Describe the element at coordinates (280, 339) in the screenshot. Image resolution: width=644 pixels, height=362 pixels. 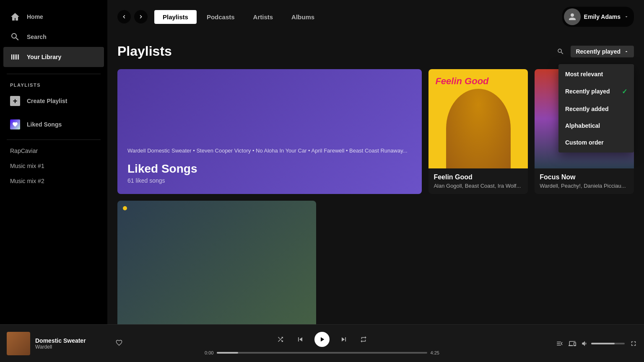
I see `shuffle-button` at that location.